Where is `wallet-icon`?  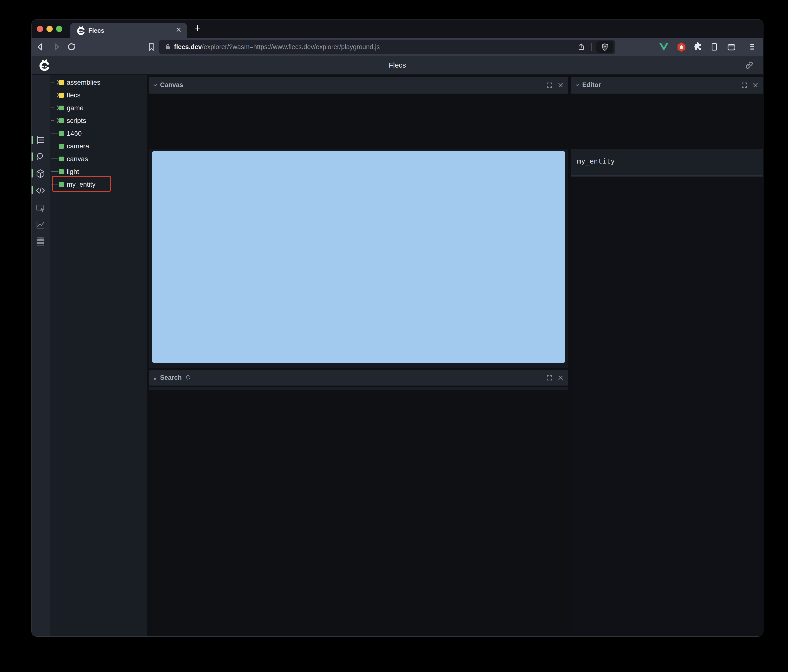 wallet-icon is located at coordinates (732, 47).